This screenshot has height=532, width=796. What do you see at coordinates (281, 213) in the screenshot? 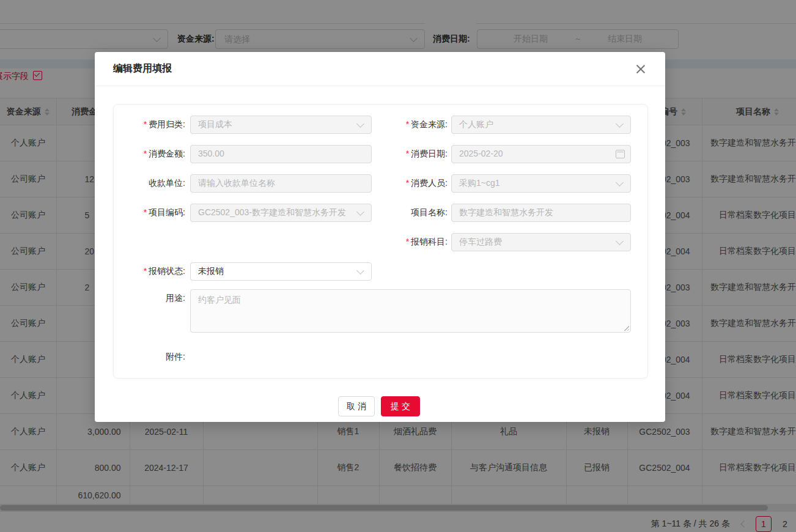
I see `project-code-select: GC2502_003-数字建造和智慧水务开发` at bounding box center [281, 213].